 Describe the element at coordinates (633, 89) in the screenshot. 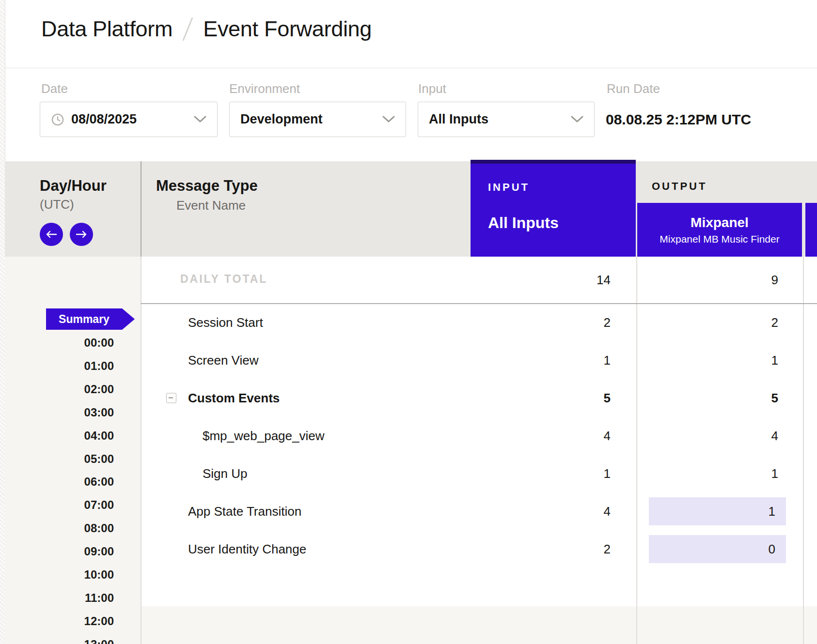

I see `run-date-label: Run Date` at that location.